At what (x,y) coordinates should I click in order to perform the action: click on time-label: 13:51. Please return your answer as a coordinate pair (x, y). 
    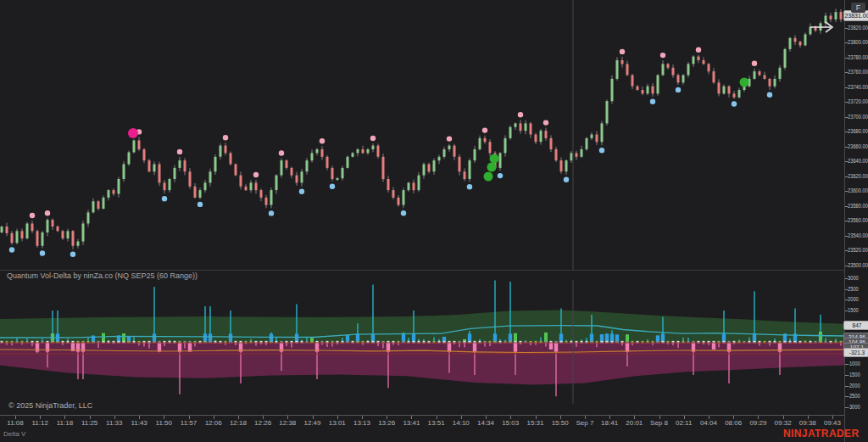
    Looking at the image, I should click on (437, 422).